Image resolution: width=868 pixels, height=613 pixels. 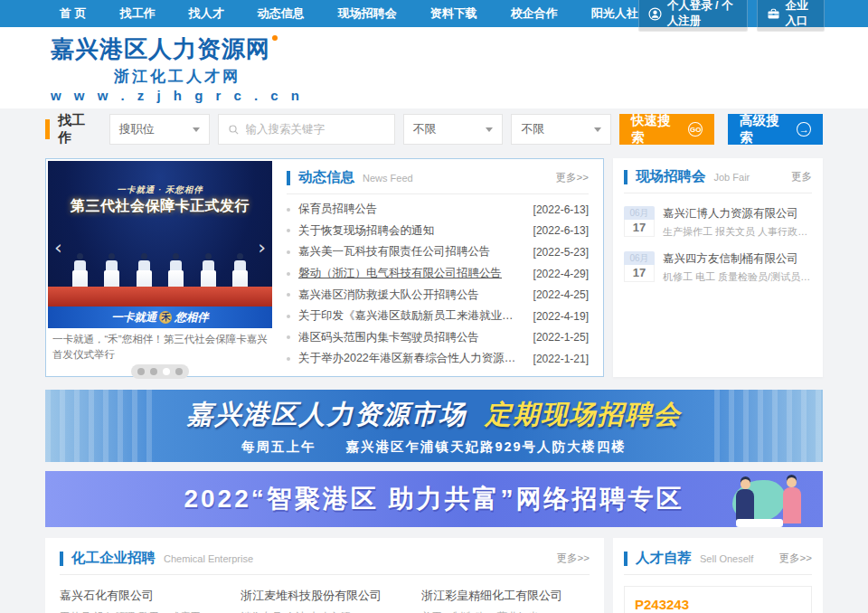 I want to click on company-name-link: 浙江麦堆科技股份有限公司, so click(x=325, y=596).